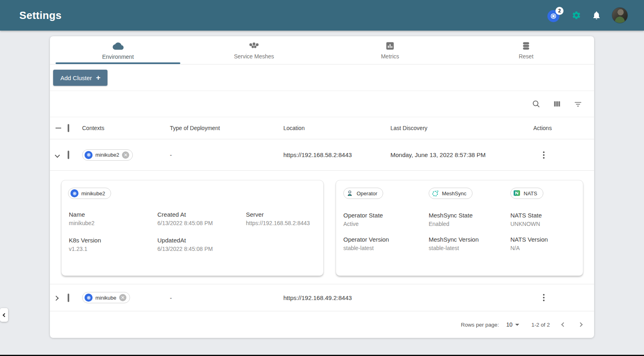 The height and width of the screenshot is (356, 644). Describe the element at coordinates (56, 298) in the screenshot. I see `expand-row-icon` at that location.